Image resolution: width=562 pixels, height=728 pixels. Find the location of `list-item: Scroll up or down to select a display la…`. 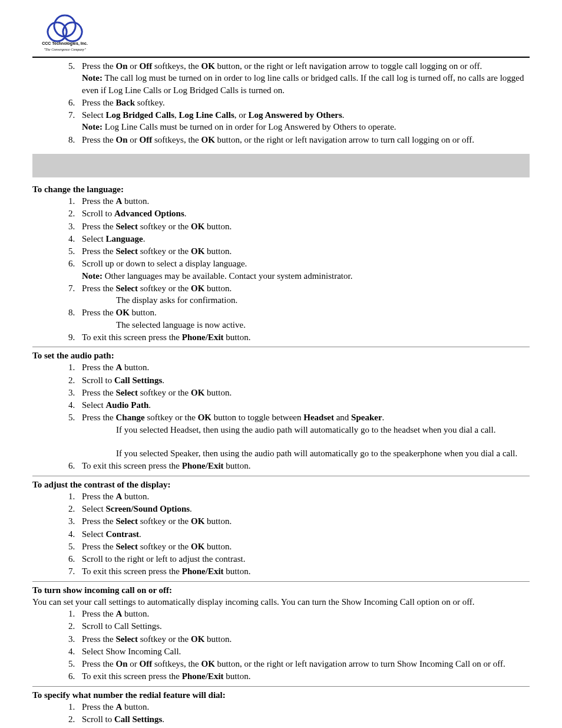

list-item: Scroll up or down to select a display la… is located at coordinates (303, 270).